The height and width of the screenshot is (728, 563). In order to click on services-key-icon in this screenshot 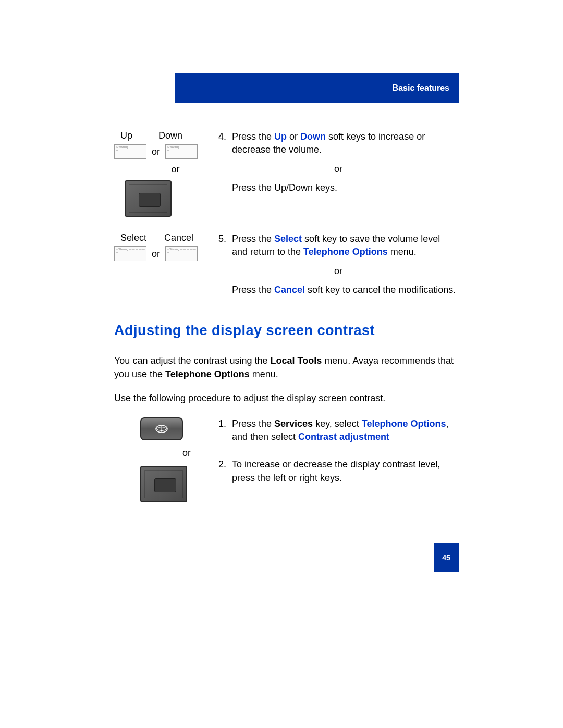, I will do `click(162, 429)`.